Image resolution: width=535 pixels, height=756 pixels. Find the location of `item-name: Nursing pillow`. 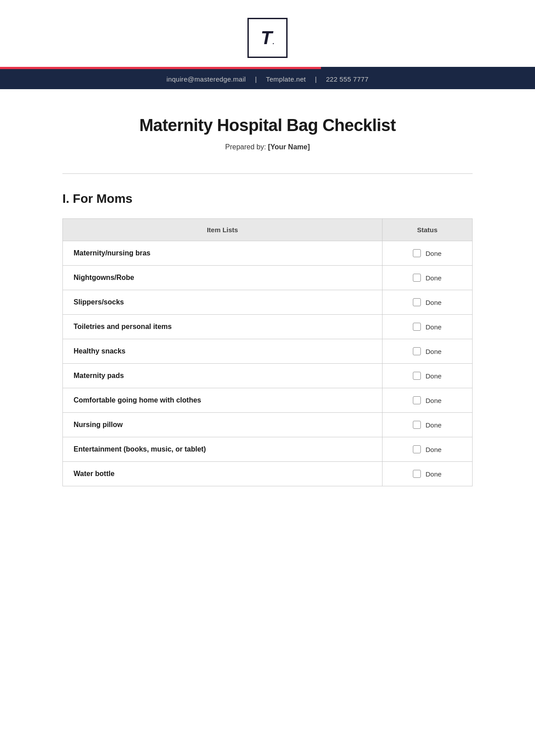

item-name: Nursing pillow is located at coordinates (98, 424).